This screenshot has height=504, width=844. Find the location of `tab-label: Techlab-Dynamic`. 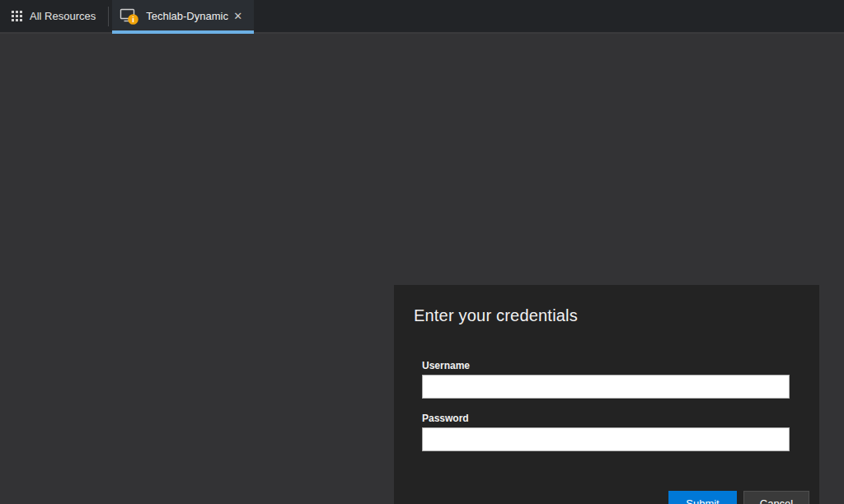

tab-label: Techlab-Dynamic is located at coordinates (188, 16).